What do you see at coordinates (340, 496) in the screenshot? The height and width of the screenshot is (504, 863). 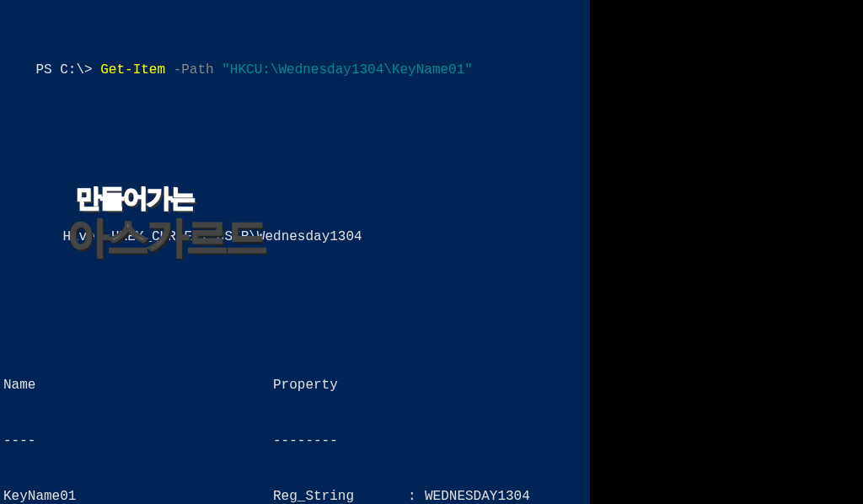 I see `property-key: Reg_String` at bounding box center [340, 496].